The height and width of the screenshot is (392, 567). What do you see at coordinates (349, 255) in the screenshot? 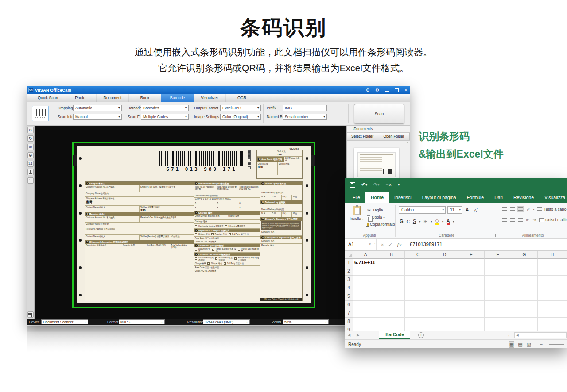
I see `grid-select-all-corner` at bounding box center [349, 255].